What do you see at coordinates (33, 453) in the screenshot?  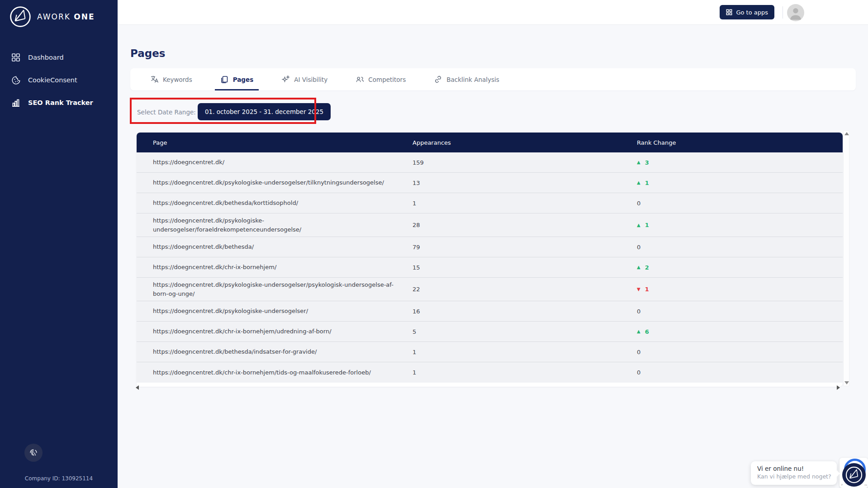 I see `fingerprint-button` at bounding box center [33, 453].